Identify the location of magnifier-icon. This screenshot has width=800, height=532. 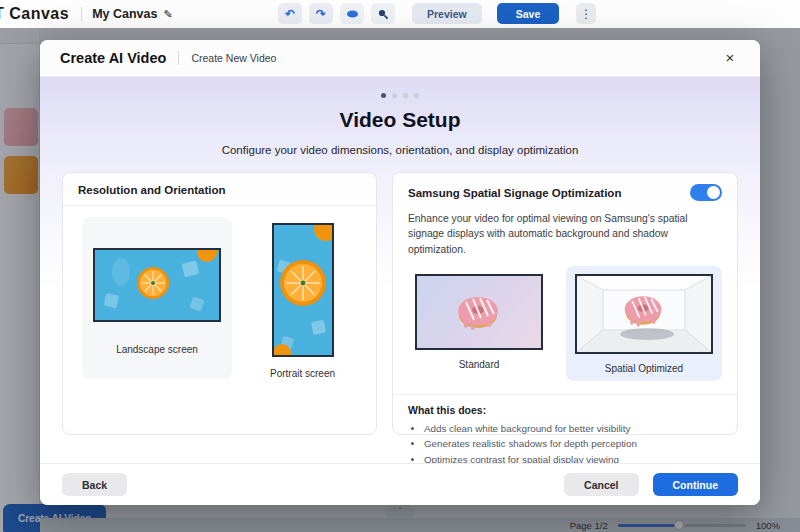
(383, 14).